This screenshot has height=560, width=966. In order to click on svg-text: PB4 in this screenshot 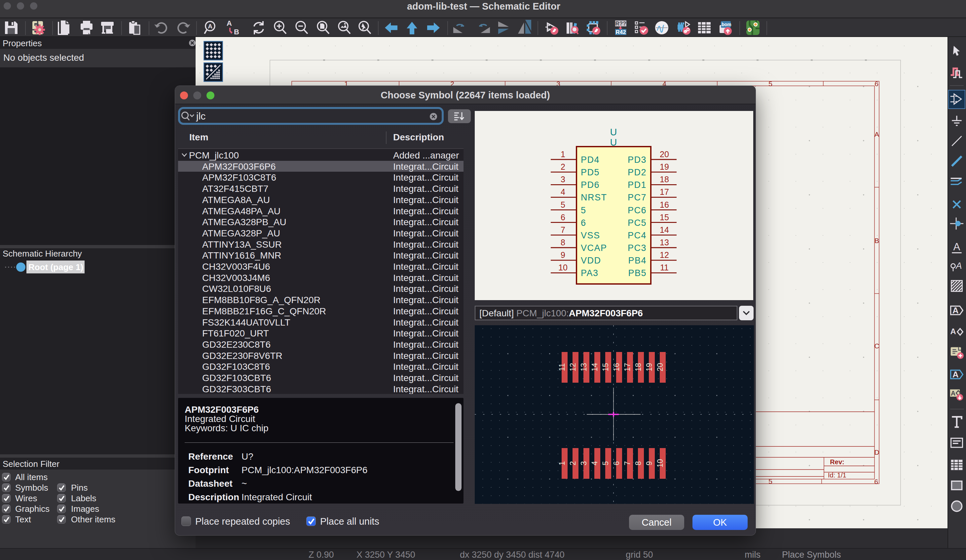, I will do `click(637, 260)`.